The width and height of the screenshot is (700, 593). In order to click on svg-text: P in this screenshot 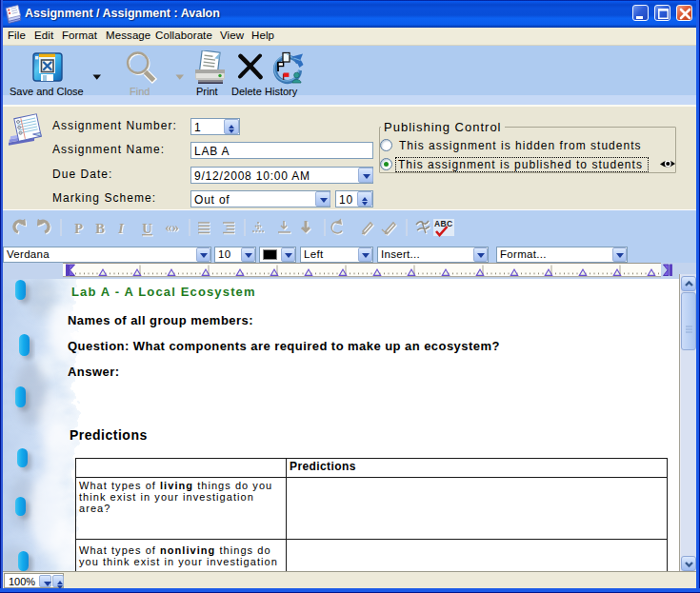, I will do `click(78, 228)`.